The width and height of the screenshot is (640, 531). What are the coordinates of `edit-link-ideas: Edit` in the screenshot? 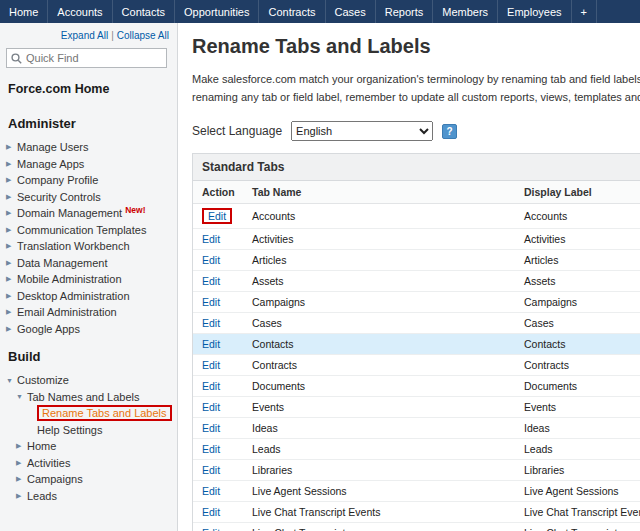 It's located at (211, 428).